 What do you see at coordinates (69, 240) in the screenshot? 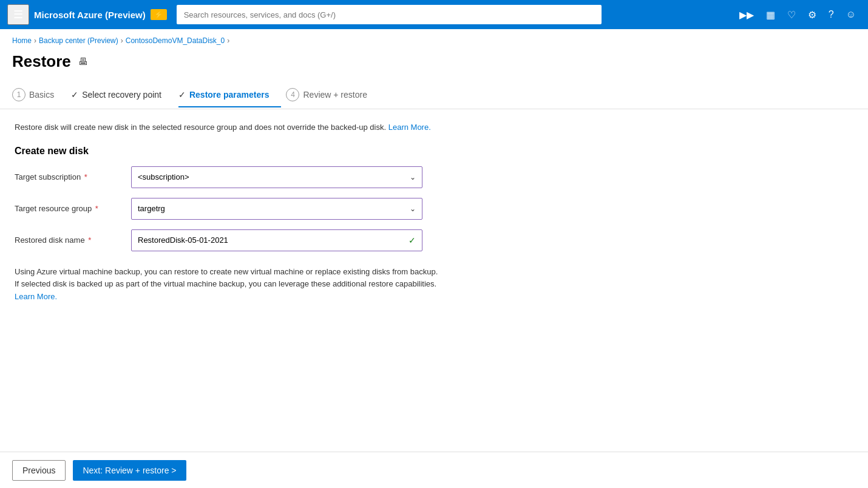
I see `disk-name-label: Restored disk name *` at bounding box center [69, 240].